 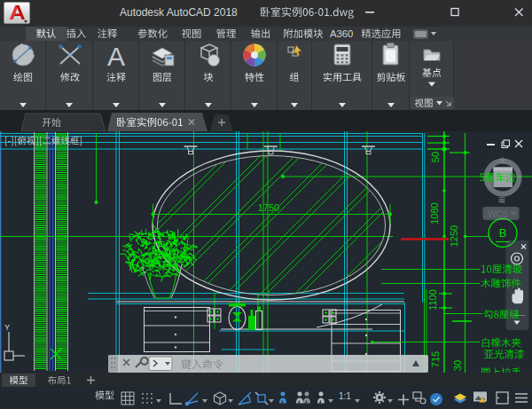 I want to click on svg-text: 50, so click(x=435, y=157).